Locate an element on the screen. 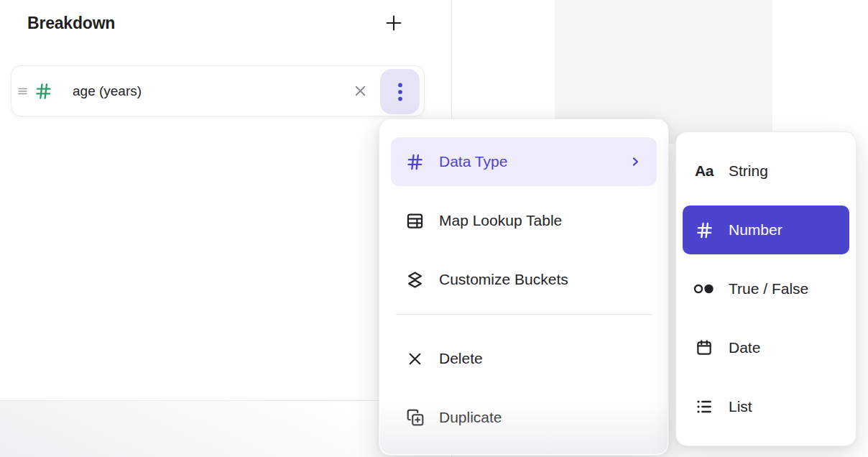 Image resolution: width=868 pixels, height=457 pixels. footer-strip is located at coordinates (190, 428).